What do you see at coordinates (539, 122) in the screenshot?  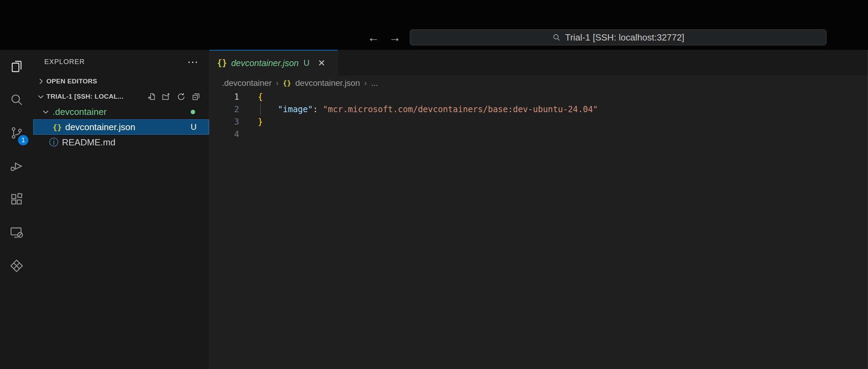 I see `code-line-3: 3 }` at bounding box center [539, 122].